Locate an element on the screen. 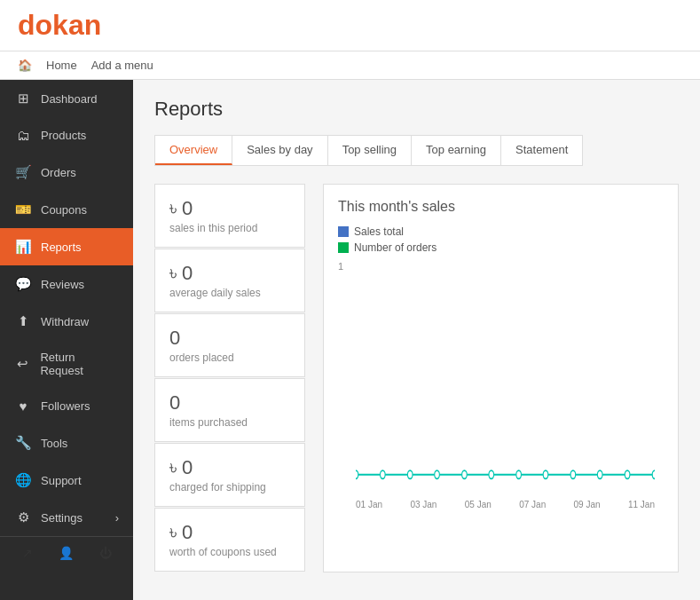 Image resolution: width=700 pixels, height=600 pixels. sidebar-item-withdraw: ⬆Withdraw is located at coordinates (67, 321).